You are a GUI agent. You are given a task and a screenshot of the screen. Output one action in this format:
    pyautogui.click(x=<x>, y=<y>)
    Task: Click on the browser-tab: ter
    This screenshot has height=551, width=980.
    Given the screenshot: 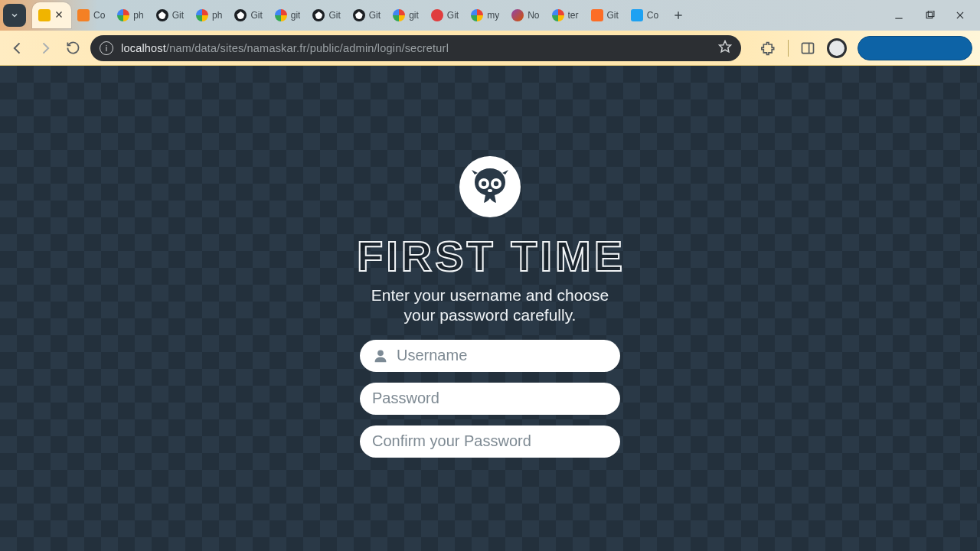 What is the action you would take?
    pyautogui.click(x=565, y=15)
    